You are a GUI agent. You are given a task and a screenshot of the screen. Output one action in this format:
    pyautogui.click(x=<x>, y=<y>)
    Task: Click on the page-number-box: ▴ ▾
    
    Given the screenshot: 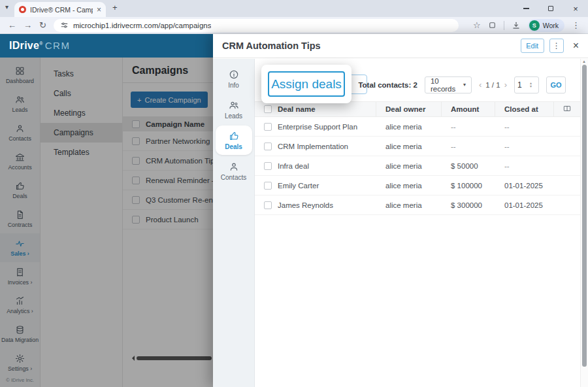 What is the action you would take?
    pyautogui.click(x=527, y=85)
    